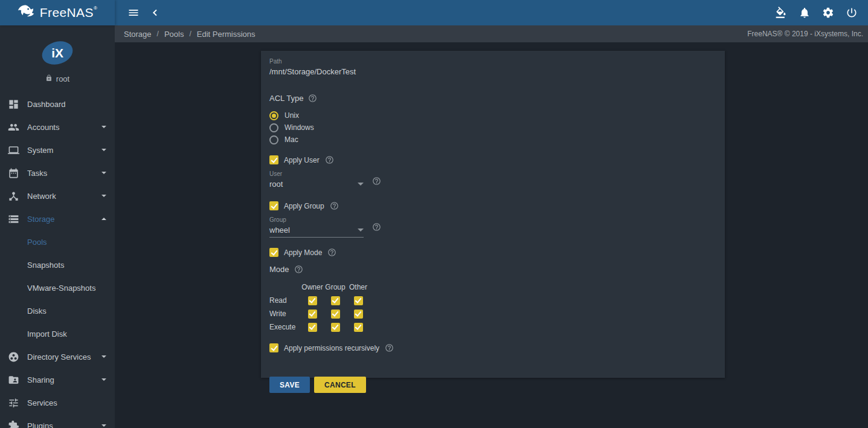  I want to click on sidebar-item-accounts: Accounts, so click(57, 127).